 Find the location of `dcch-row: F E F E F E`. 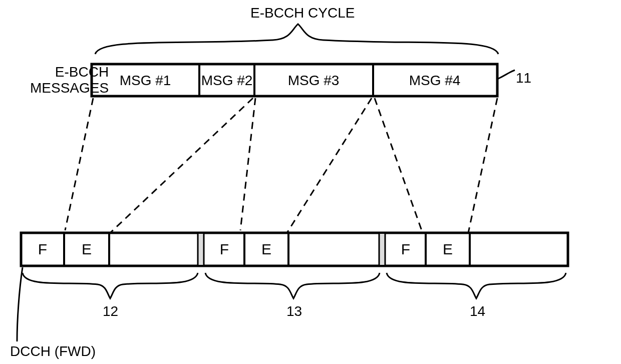

dcch-row: F E F E F E is located at coordinates (294, 249).